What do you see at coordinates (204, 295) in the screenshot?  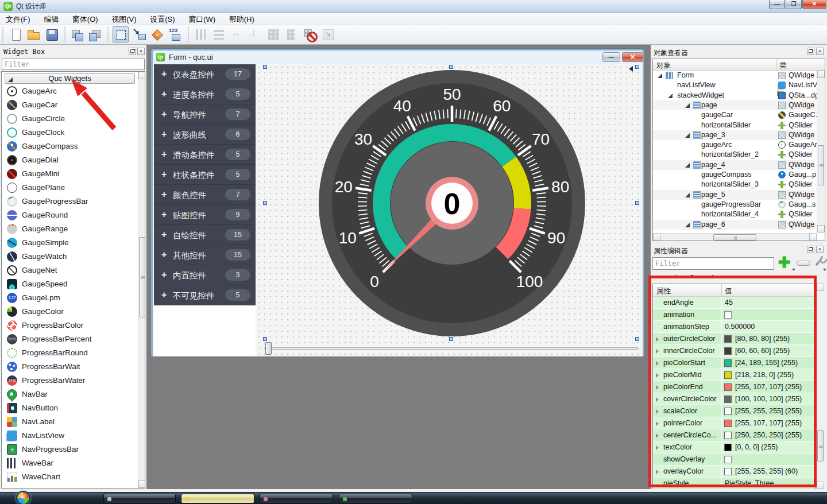 I see `nav-item-11: +不可见控件5` at bounding box center [204, 295].